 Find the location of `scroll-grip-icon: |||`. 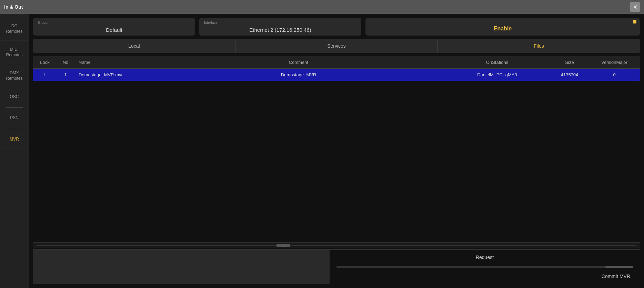

scroll-grip-icon: ||| is located at coordinates (283, 245).